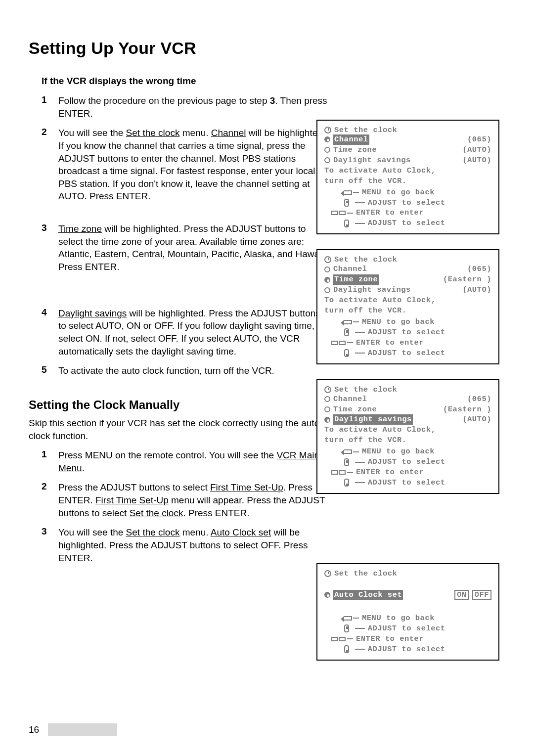 The image size is (534, 756). What do you see at coordinates (185, 107) in the screenshot?
I see `step-item: 1 Follow the procedure on the previous p…` at bounding box center [185, 107].